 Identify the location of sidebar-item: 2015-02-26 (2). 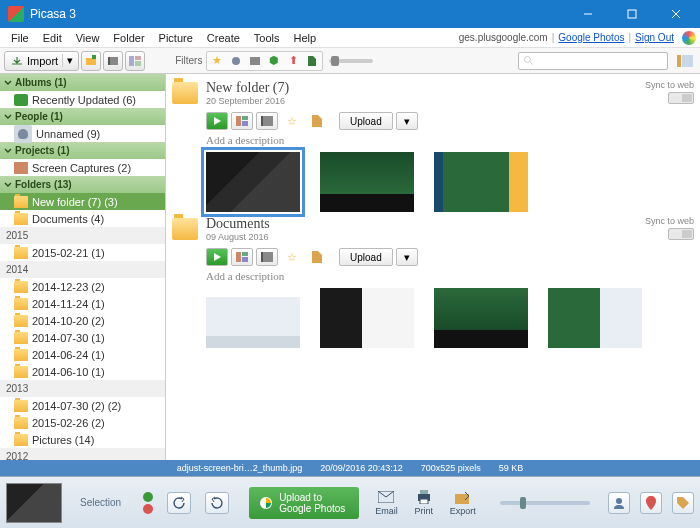
(82, 422).